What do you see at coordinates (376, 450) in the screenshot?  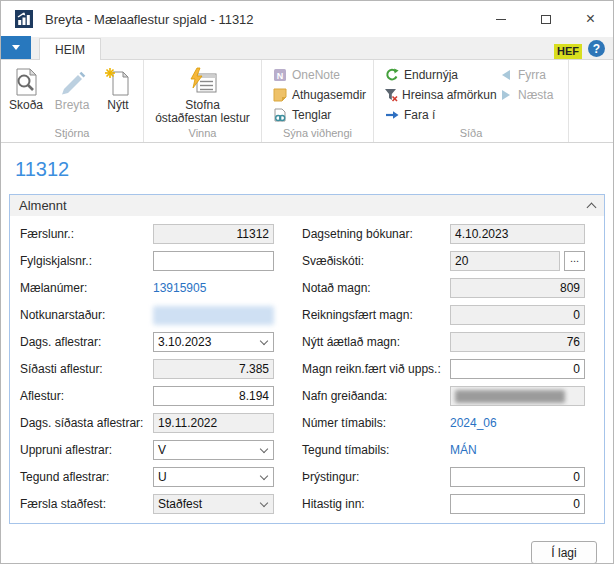 I see `period-type-label: Tegund tímabils:` at bounding box center [376, 450].